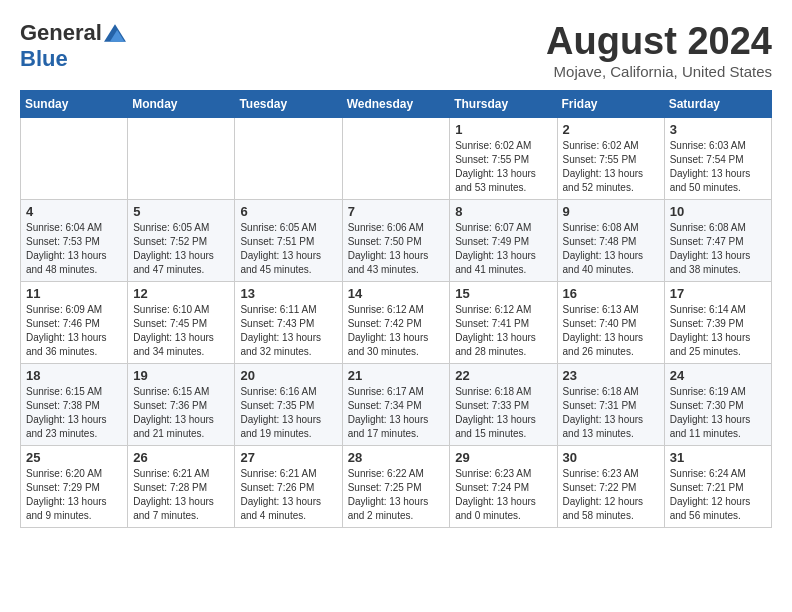  What do you see at coordinates (74, 405) in the screenshot?
I see `calendar-cell: 18Sunrise: 6:15 AM Sunset: 7:38 PM Dayli…` at bounding box center [74, 405].